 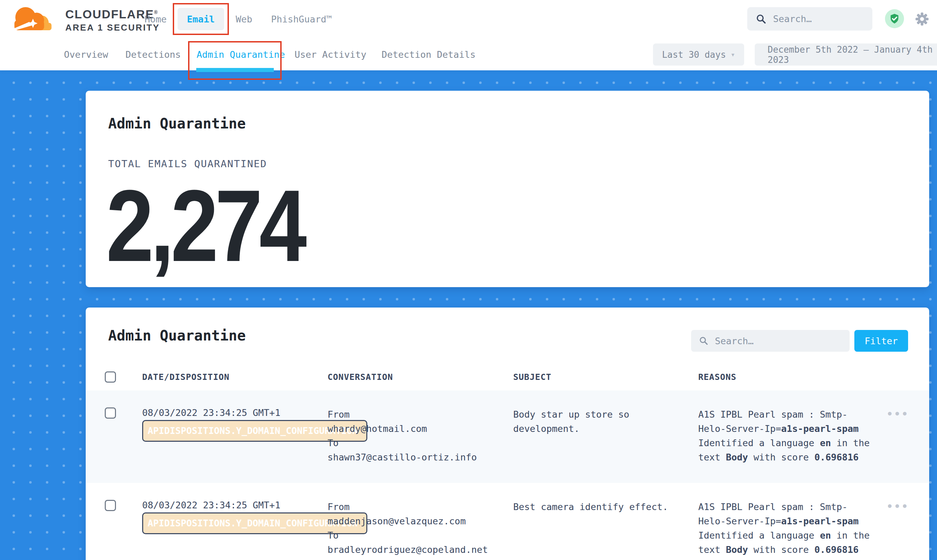 I want to click on shield-check-icon, so click(x=894, y=19).